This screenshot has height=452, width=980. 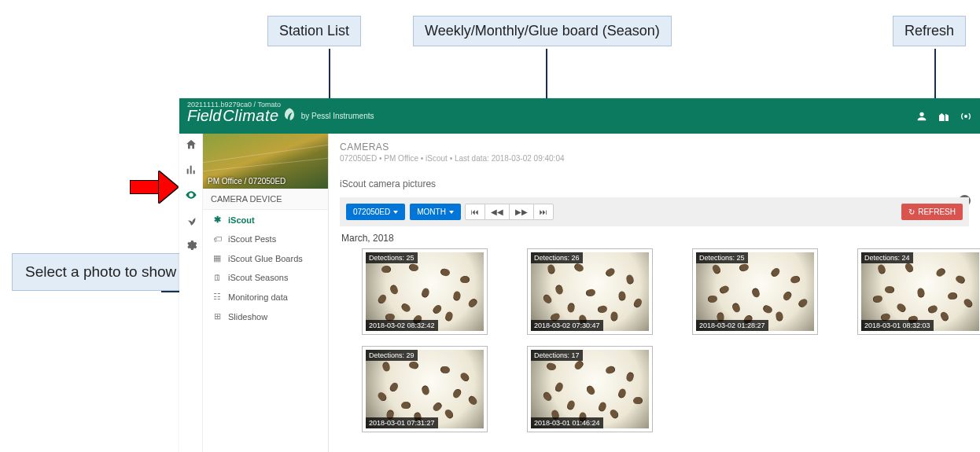 I want to click on page-sub: 072050ED • PM Office • iScout • Last dat…, so click(x=654, y=159).